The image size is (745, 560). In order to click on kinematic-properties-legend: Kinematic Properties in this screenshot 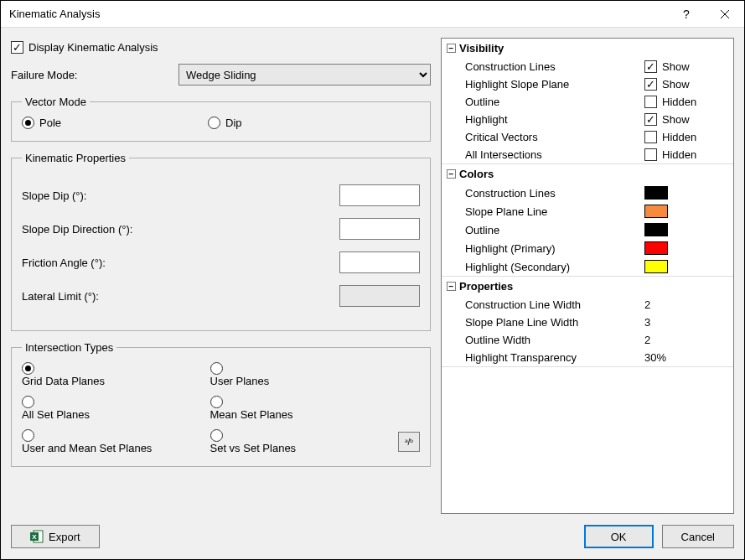, I will do `click(75, 158)`.